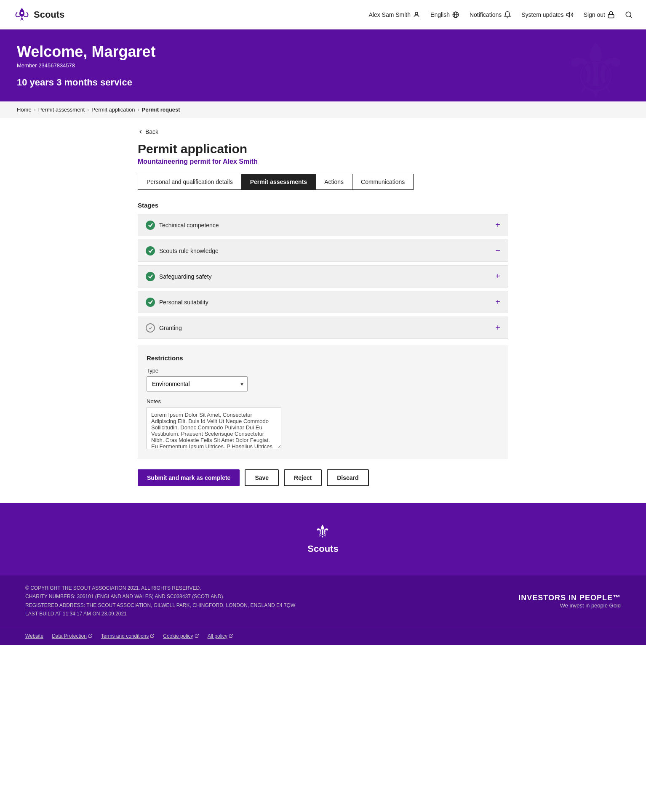 This screenshot has height=812, width=646. I want to click on notes-label: Notes, so click(323, 402).